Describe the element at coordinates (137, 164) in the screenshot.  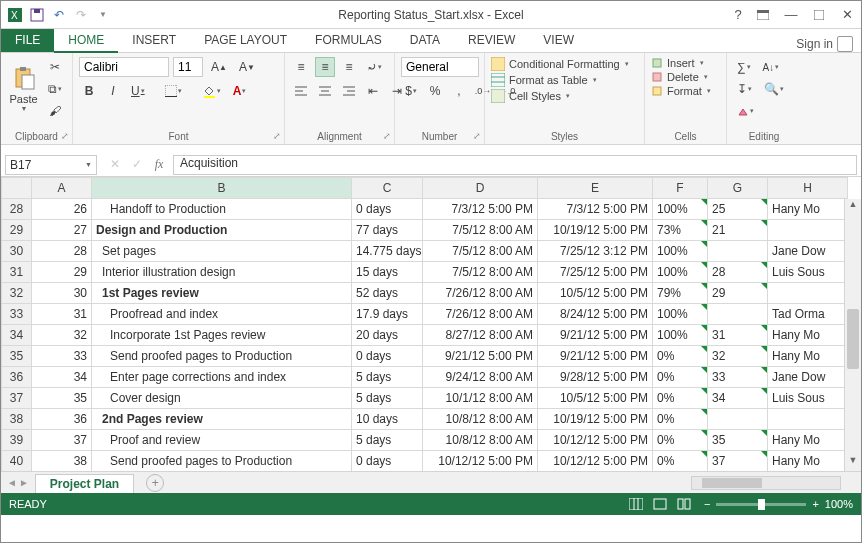
I see `enter-formula-icon: ✓` at that location.